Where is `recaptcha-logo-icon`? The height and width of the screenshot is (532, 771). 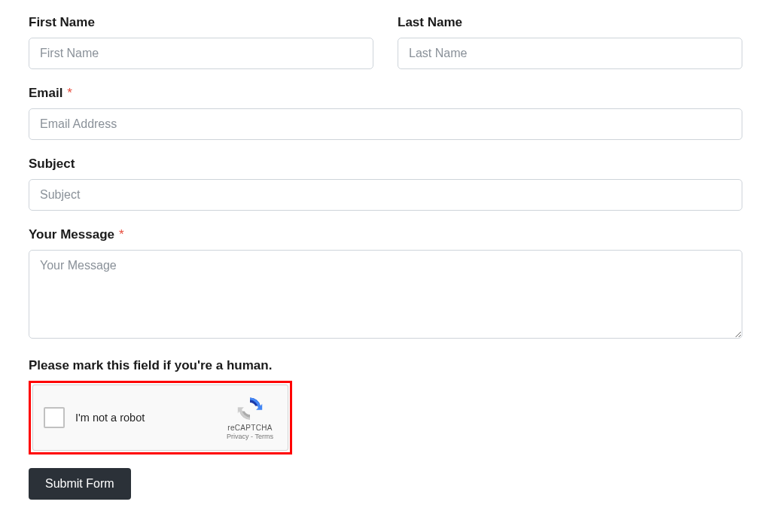
recaptcha-logo-icon is located at coordinates (250, 409).